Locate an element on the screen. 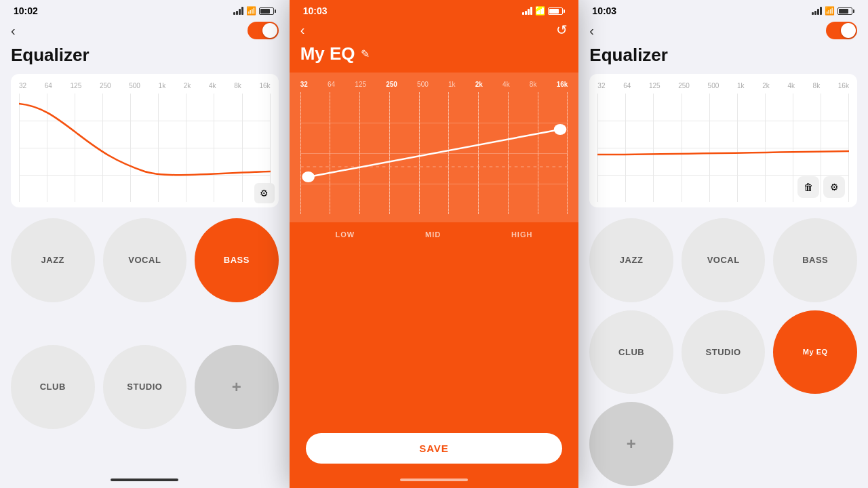  preset-studio-3: STUDIO is located at coordinates (724, 352).